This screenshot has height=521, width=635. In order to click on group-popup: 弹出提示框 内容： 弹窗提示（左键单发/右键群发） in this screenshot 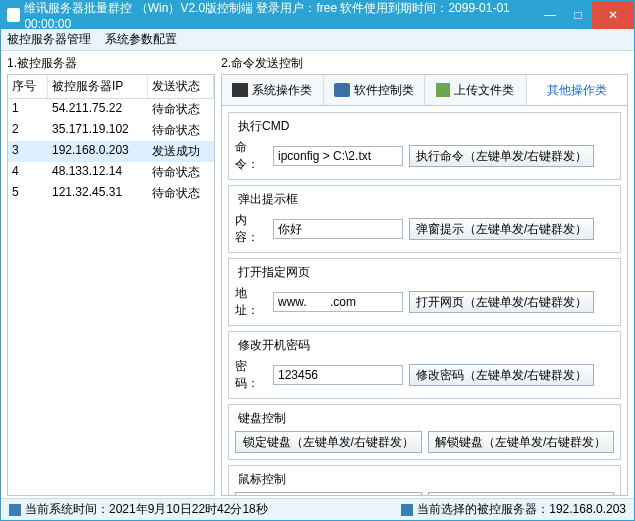, I will do `click(424, 219)`.